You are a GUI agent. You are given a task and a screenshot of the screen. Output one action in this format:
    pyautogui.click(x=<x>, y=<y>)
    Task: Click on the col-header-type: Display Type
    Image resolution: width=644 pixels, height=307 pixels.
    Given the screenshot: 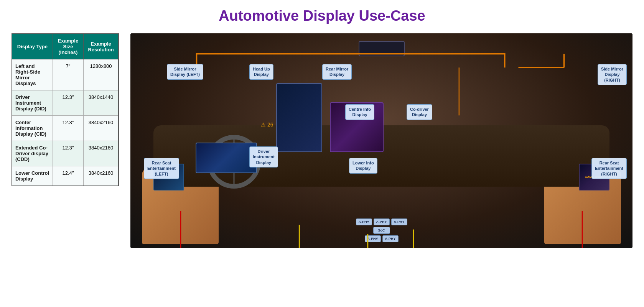 What is the action you would take?
    pyautogui.click(x=32, y=47)
    